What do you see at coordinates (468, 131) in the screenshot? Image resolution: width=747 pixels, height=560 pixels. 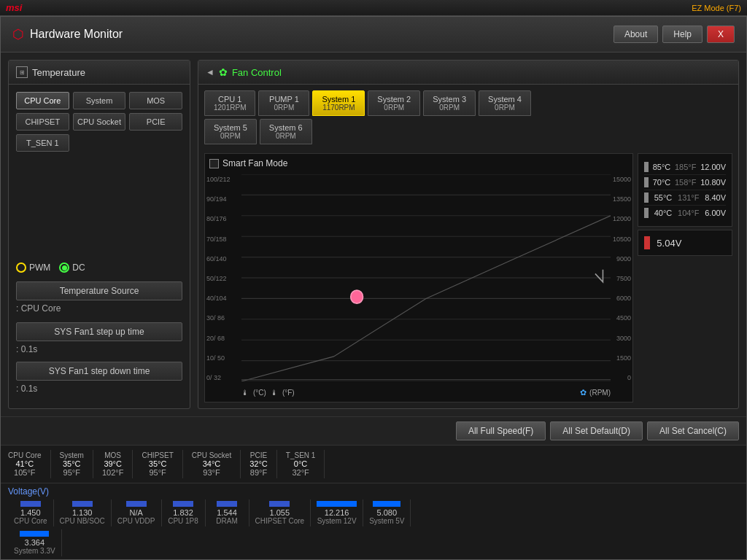 I see `fan-tabs-row2: System 5 0RPM System 6 0RPM` at bounding box center [468, 131].